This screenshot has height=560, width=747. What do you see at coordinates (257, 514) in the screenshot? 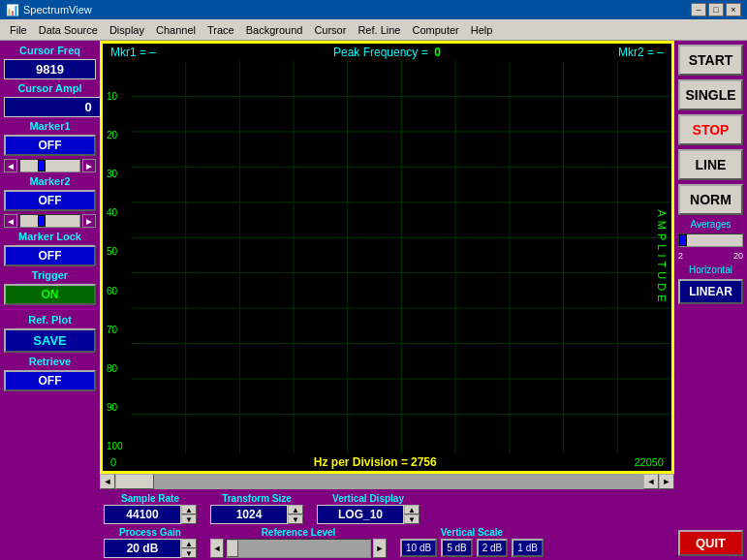
I see `transform-size-input-row: ▲ ▼` at bounding box center [257, 514].